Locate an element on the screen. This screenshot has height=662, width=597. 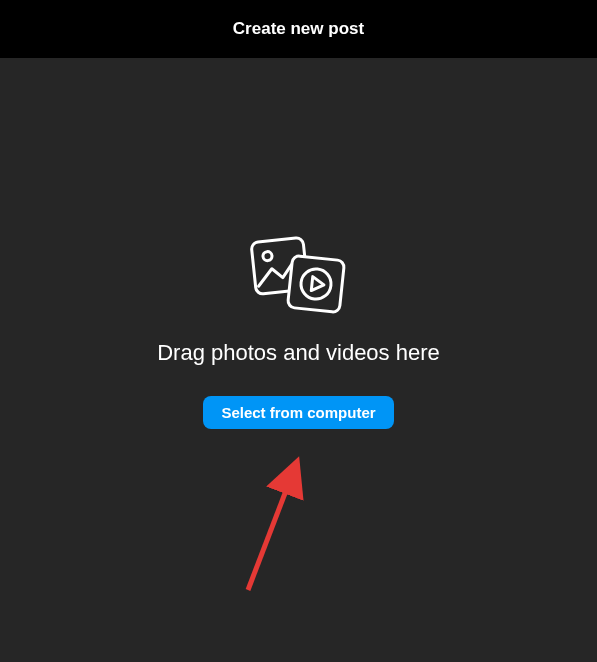
modal-header: Create new post is located at coordinates (298, 29).